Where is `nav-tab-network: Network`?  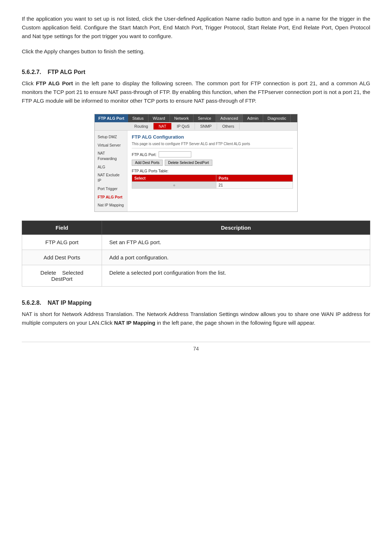
nav-tab-network: Network is located at coordinates (181, 118).